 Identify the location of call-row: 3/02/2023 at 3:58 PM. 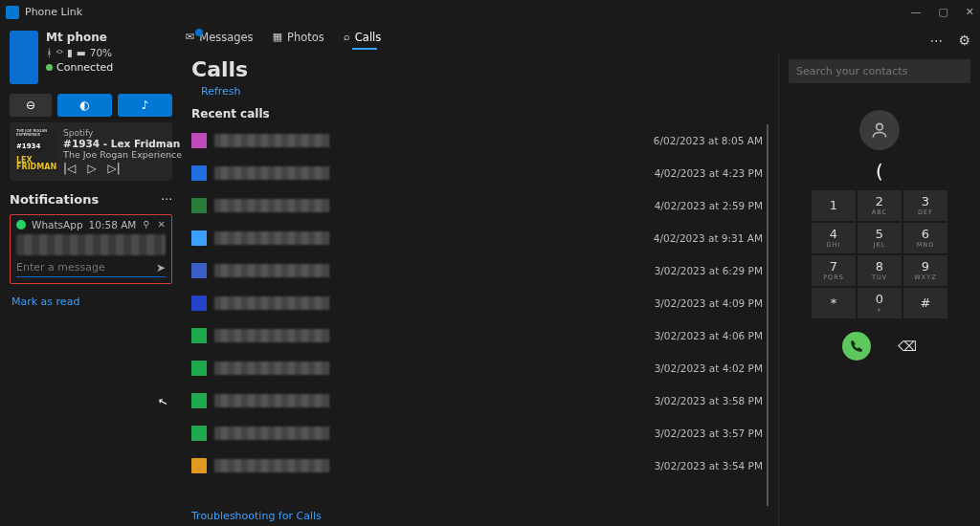
(477, 401).